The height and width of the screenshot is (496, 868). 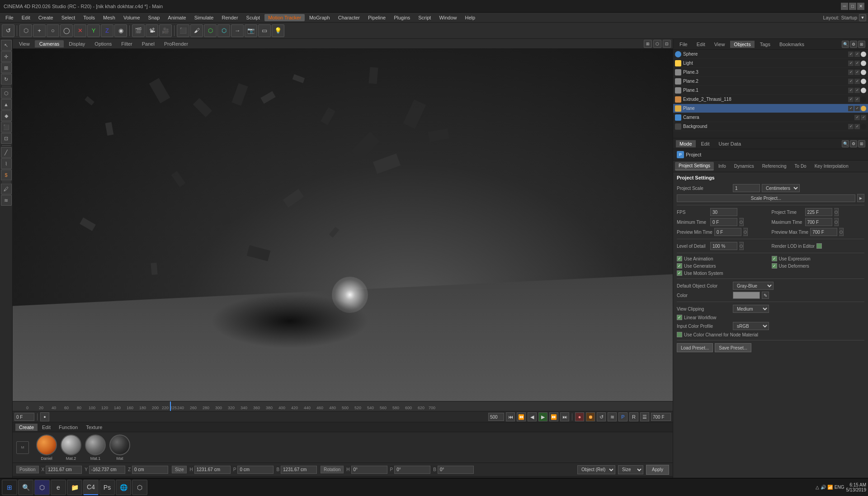 I want to click on project-scale-unit: Centimeters Meters Millimeters, so click(x=781, y=188).